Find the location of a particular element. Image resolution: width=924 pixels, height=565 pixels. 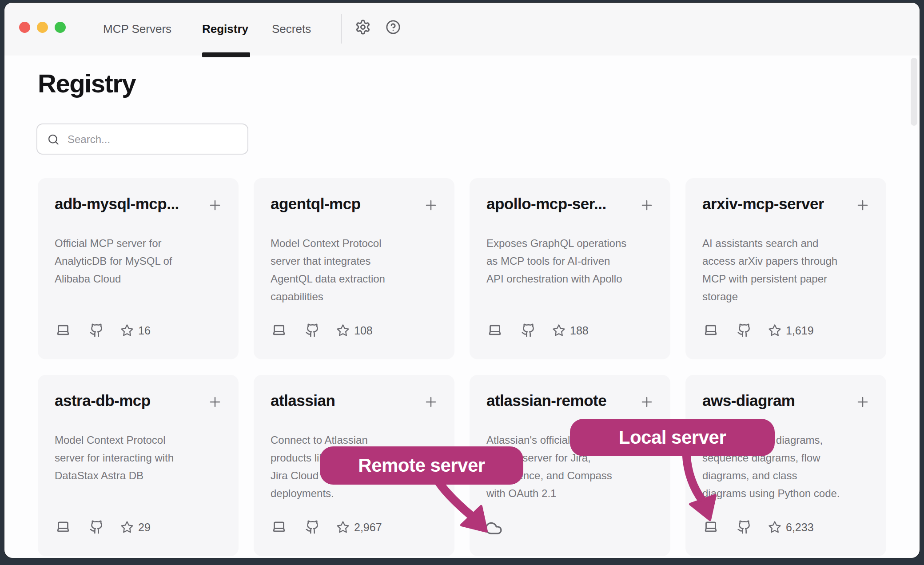

star-count: 1,619 is located at coordinates (800, 330).